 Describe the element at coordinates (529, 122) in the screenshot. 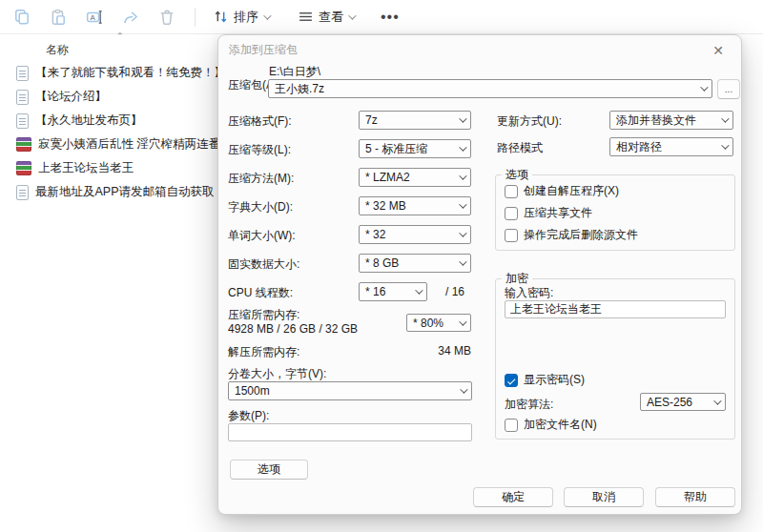

I see `update-mode-label: 更新方式(U):` at that location.